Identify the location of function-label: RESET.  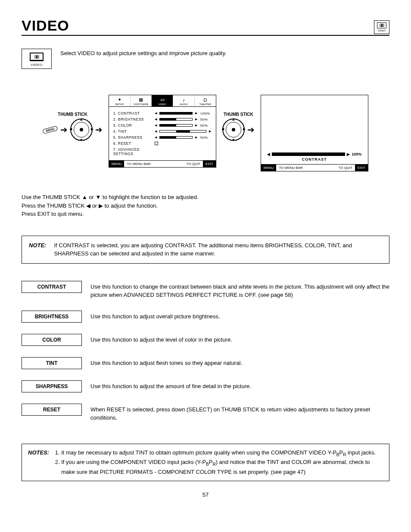
(52, 410).